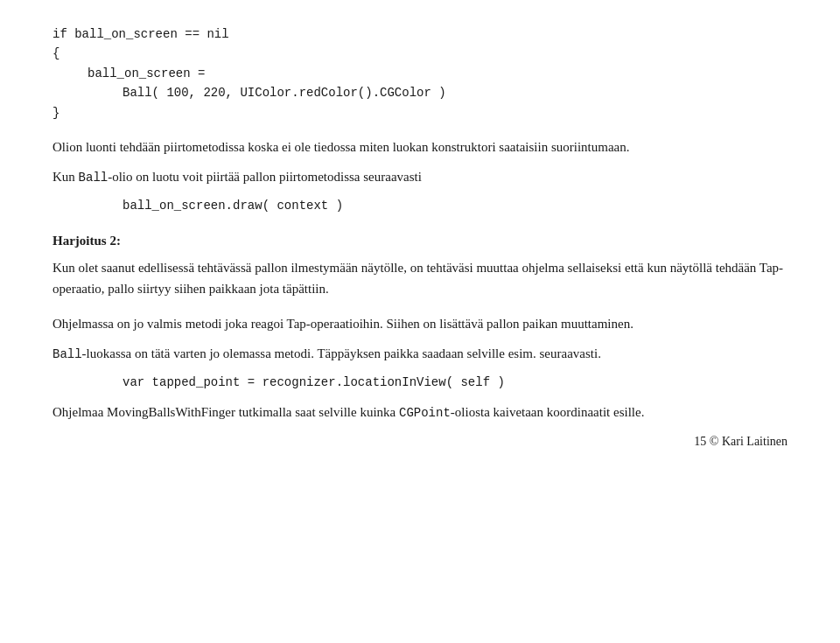 Image resolution: width=840 pixels, height=643 pixels. Describe the element at coordinates (455, 382) in the screenshot. I see `code-tapped-point-line: var tapped_point = recognizer.locationIn…` at that location.